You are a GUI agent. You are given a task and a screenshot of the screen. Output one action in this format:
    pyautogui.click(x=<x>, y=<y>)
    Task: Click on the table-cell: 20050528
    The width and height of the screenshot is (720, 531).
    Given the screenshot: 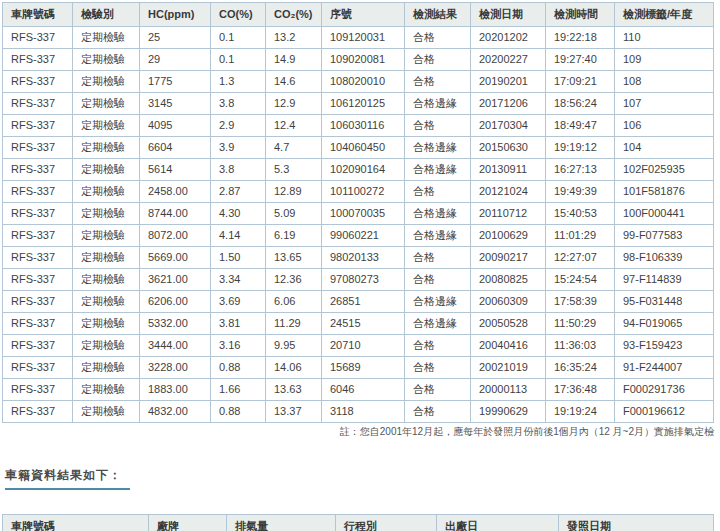 What is the action you would take?
    pyautogui.click(x=508, y=324)
    